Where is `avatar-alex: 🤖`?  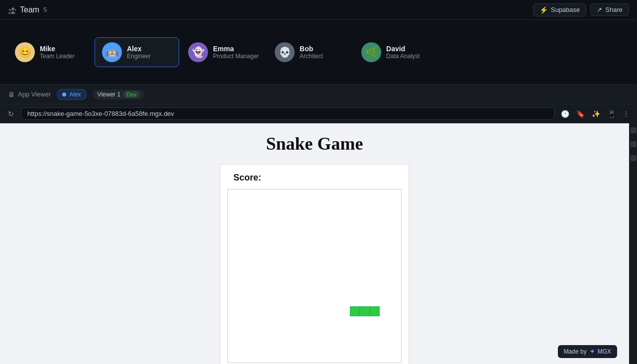
avatar-alex: 🤖 is located at coordinates (112, 52).